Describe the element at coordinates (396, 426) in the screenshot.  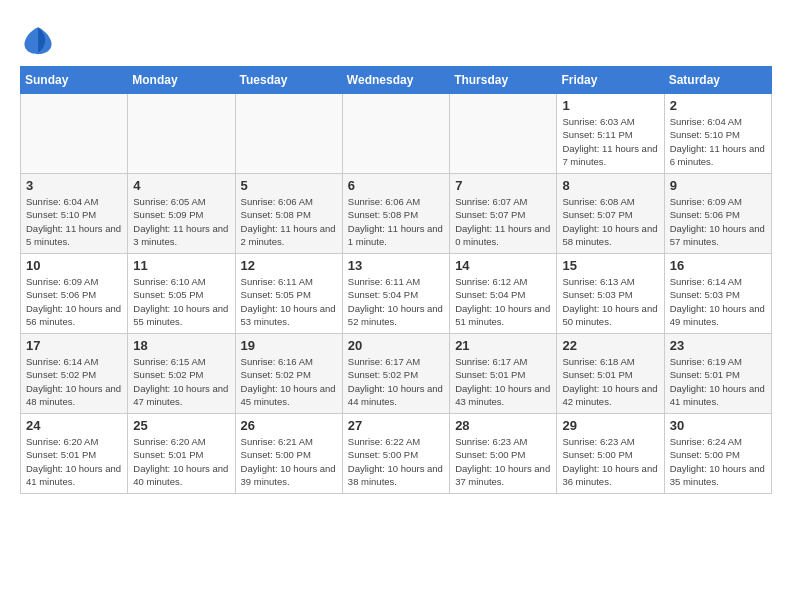
I see `day-number: 27` at that location.